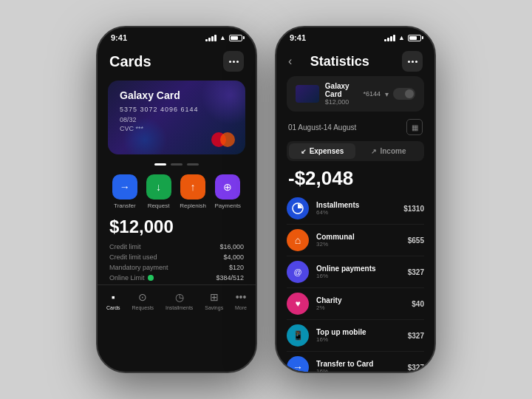 Image resolution: width=532 pixels, height=399 pixels. Describe the element at coordinates (298, 304) in the screenshot. I see `charity-icon: ♥` at that location.